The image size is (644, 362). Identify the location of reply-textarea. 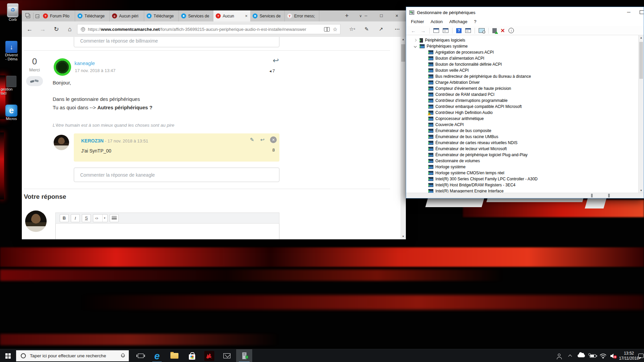
(167, 231).